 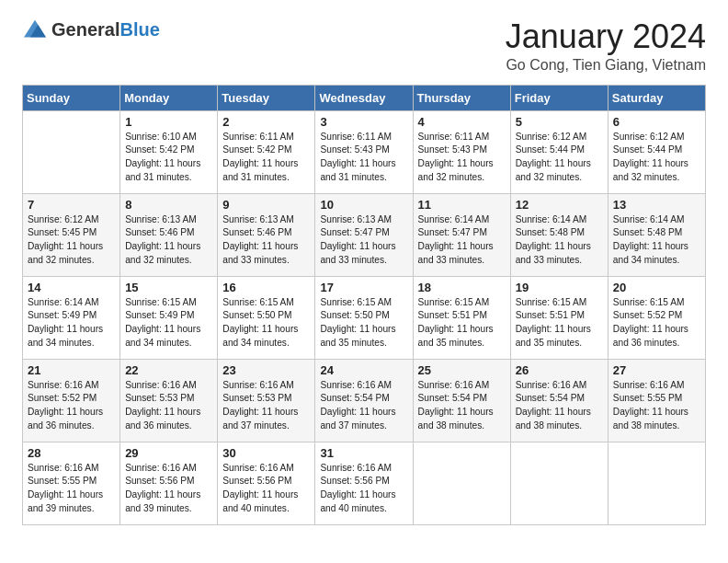 What do you see at coordinates (364, 483) in the screenshot?
I see `calendar-cell: 31Sunrise: 6:16 AMSunset: 5:56 PMDayligh…` at bounding box center [364, 483].